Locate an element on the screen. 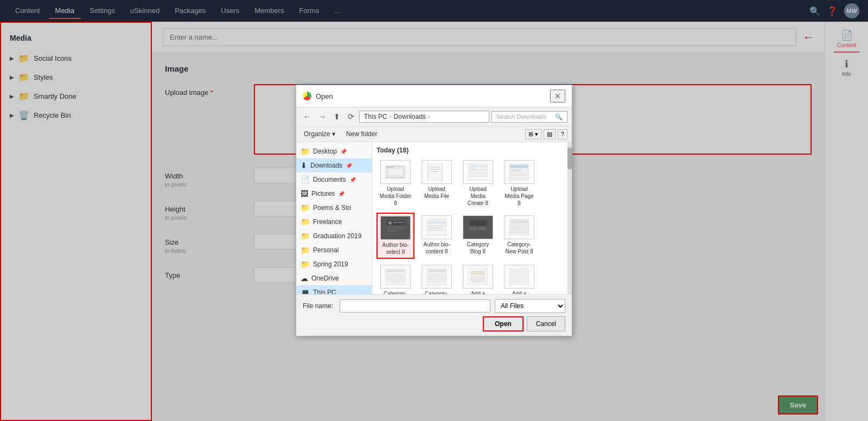 Image resolution: width=868 pixels, height=421 pixels. file-item-category-blog: Category Blog 8 is located at coordinates (478, 235).